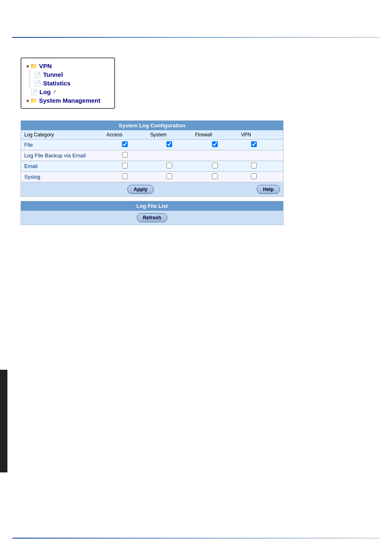 The image size is (392, 555). Describe the element at coordinates (254, 135) in the screenshot. I see `col-header-vpn: VPN` at that location.